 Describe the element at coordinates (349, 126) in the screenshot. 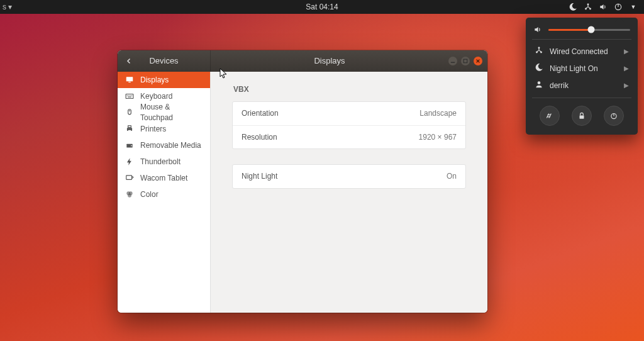

I see `display-settings-card: OrientationLandscapeResolution1920 × 967` at that location.